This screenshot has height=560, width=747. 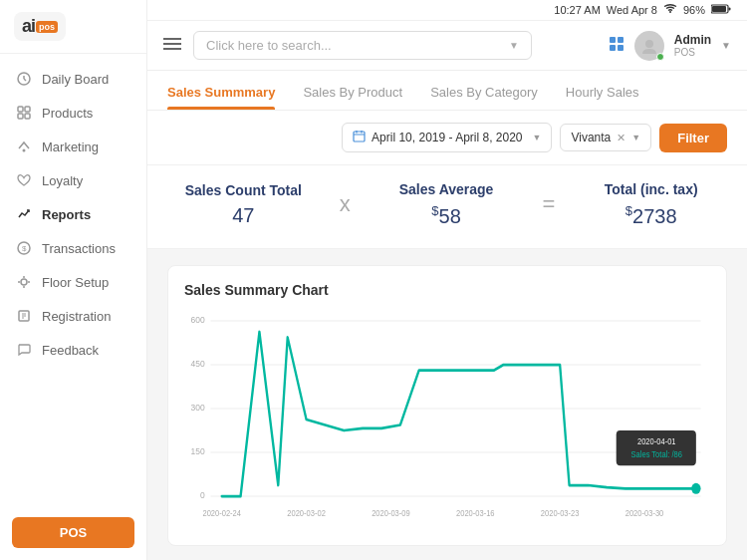 What do you see at coordinates (203, 494) in the screenshot?
I see `svg-text: 0` at bounding box center [203, 494].